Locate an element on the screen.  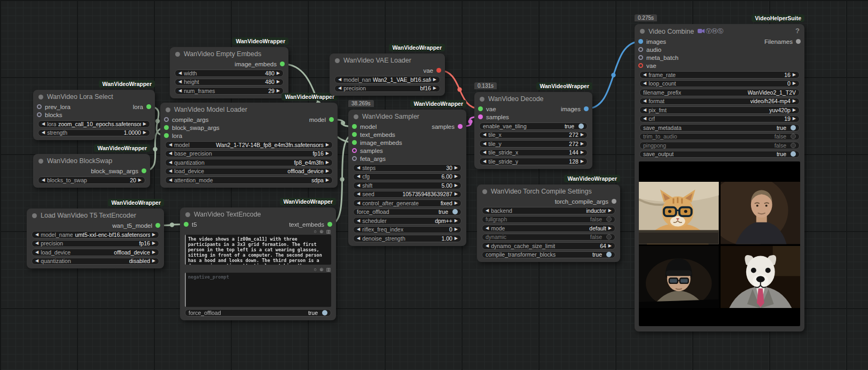
positive-prompt-input is located at coordinates (258, 250).